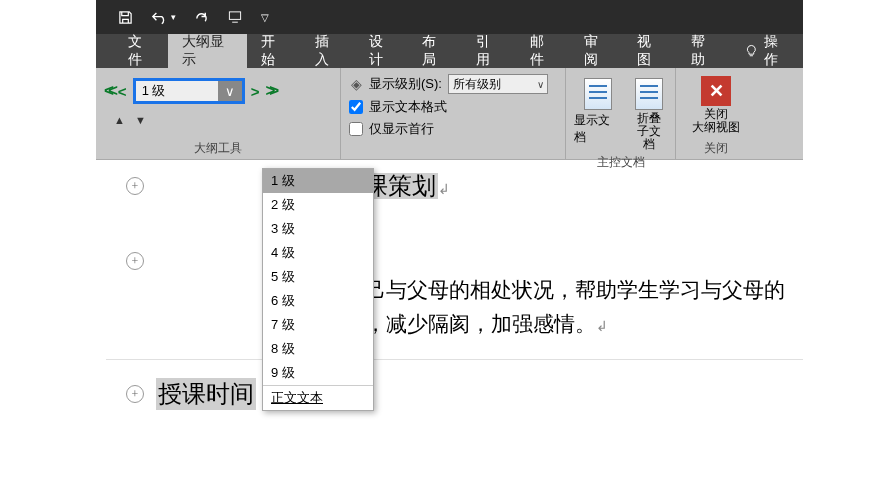 Image resolution: width=889 pixels, height=500 pixels. Describe the element at coordinates (450, 114) in the screenshot. I see `ribbon: << < 1 级 ∨ > >> ▲ ▼ 大纲工具 ◈ 显示级别(S): 所有级别…` at that location.